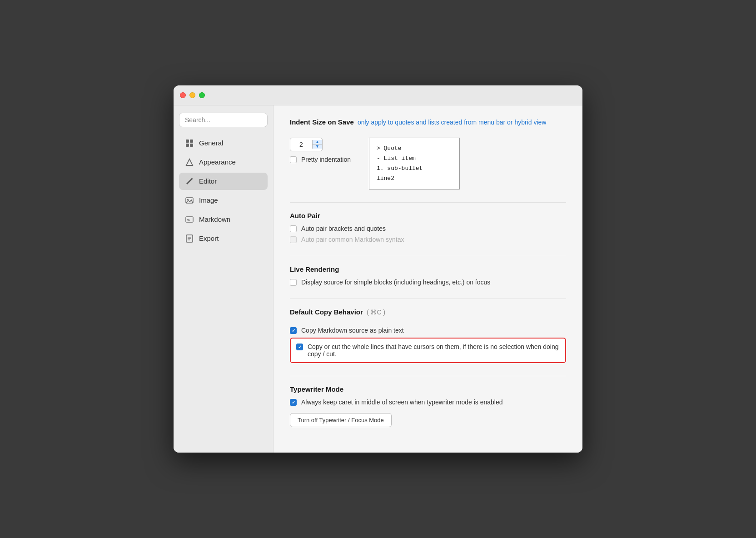 This screenshot has width=756, height=538. I want to click on copy-whole-lines-label: Copy or cut the whole lines that have cu…, so click(433, 350).